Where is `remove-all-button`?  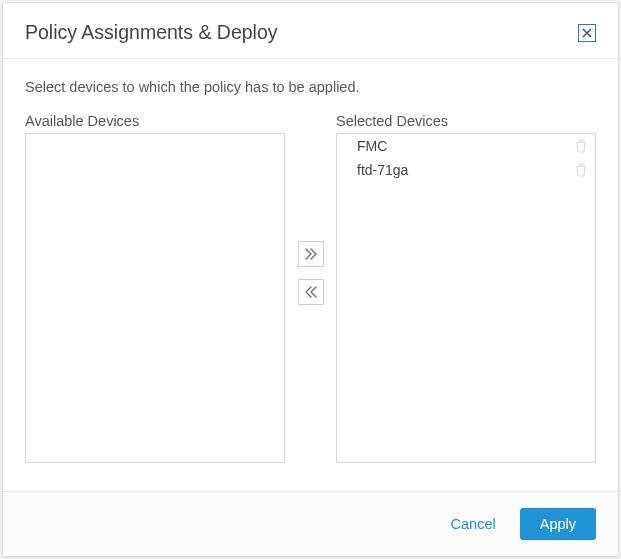 remove-all-button is located at coordinates (311, 292).